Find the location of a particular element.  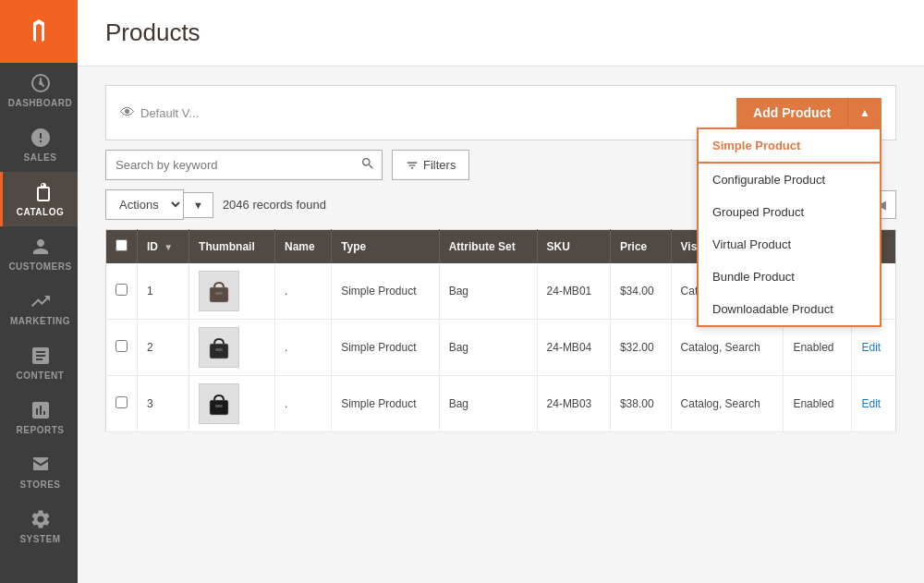

add-product-dropdown-toggle: ▲ is located at coordinates (865, 113).